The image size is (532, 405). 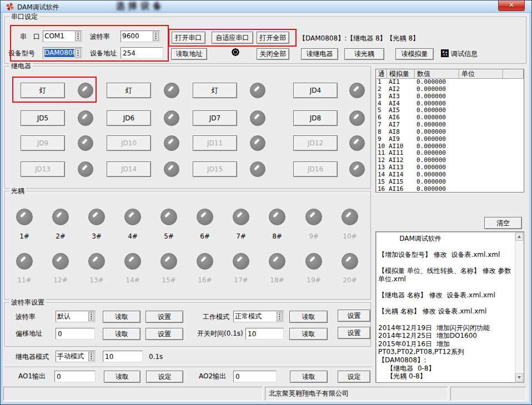 I want to click on relay-button-11: JD11, so click(x=215, y=143).